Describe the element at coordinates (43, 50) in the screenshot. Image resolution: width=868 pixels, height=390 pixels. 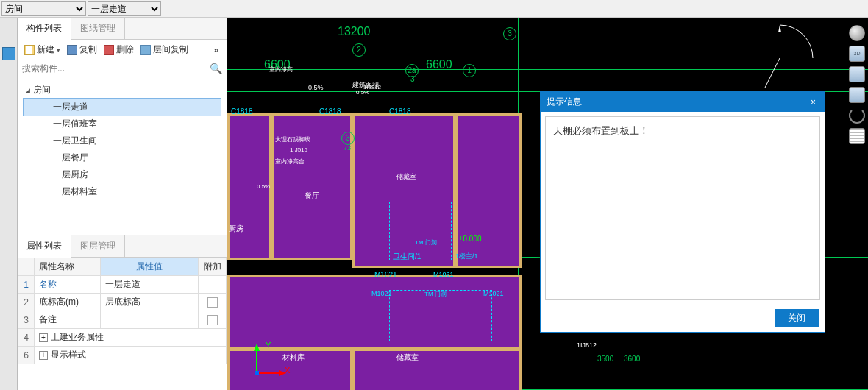
I see `new-button: 新建 ▾` at that location.